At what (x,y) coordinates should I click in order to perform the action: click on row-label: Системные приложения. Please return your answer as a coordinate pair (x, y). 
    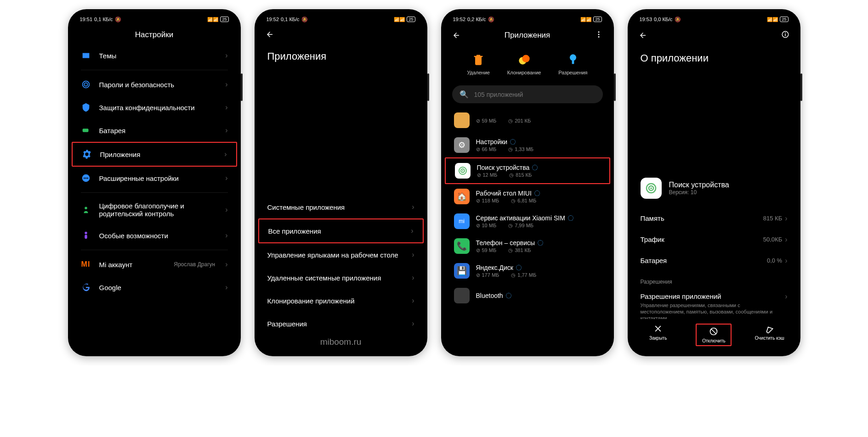
    Looking at the image, I should click on (335, 207).